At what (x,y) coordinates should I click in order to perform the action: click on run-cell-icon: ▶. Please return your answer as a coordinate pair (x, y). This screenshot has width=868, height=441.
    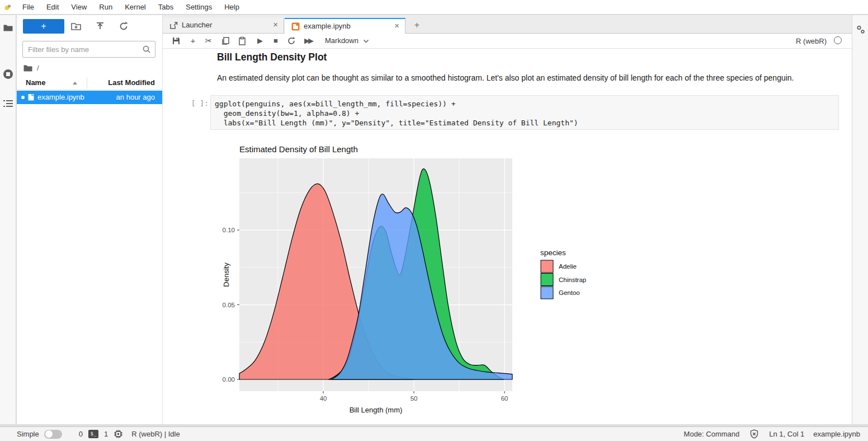
    Looking at the image, I should click on (260, 41).